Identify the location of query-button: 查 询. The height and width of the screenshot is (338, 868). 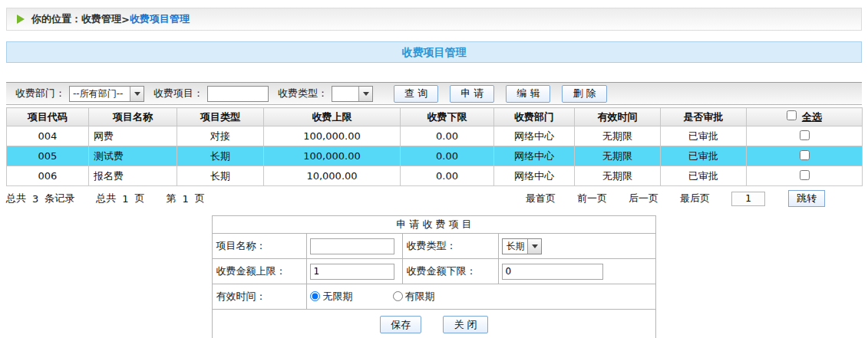
(416, 94).